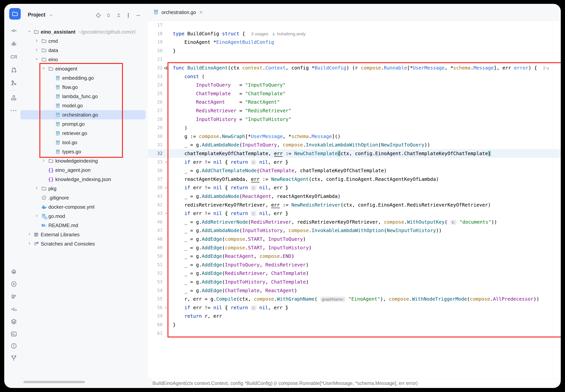  What do you see at coordinates (37, 15) in the screenshot?
I see `project-panel-title: Project` at bounding box center [37, 15].